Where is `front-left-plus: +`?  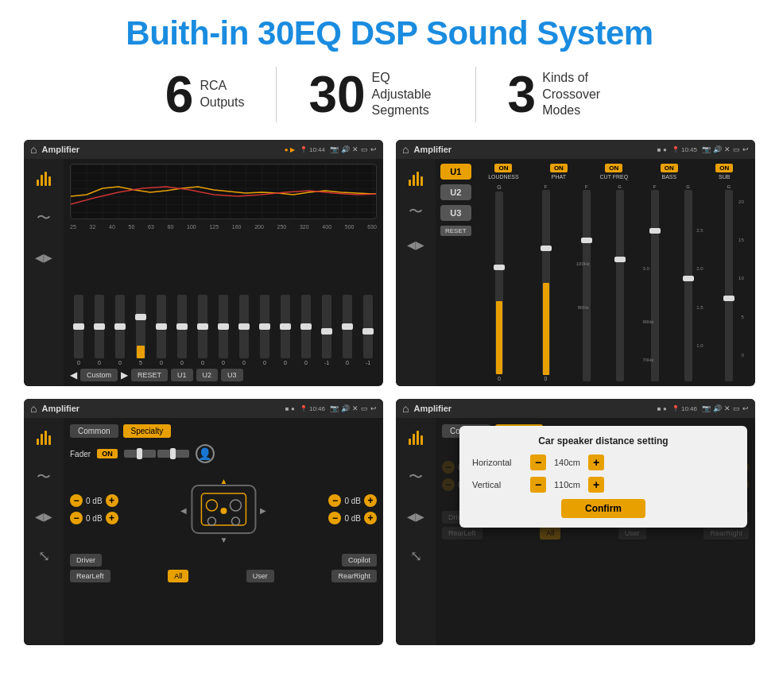 front-left-plus: + is located at coordinates (112, 501).